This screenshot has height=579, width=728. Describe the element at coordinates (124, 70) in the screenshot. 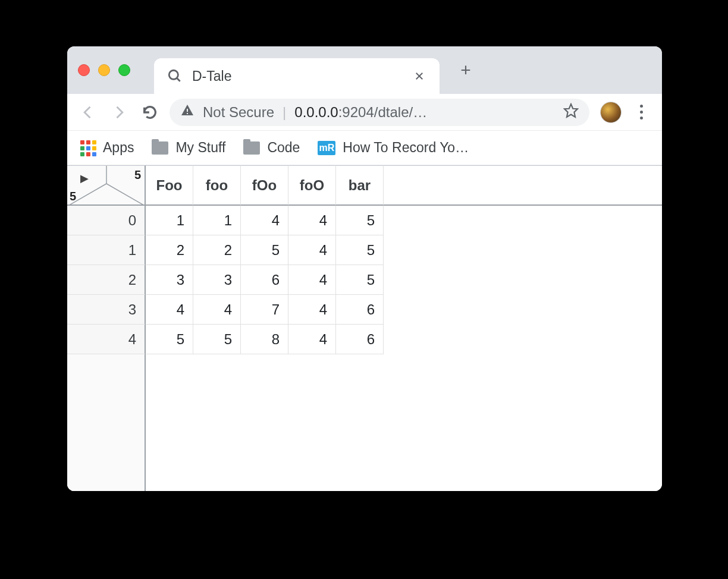

I see `maximize-window-button` at that location.